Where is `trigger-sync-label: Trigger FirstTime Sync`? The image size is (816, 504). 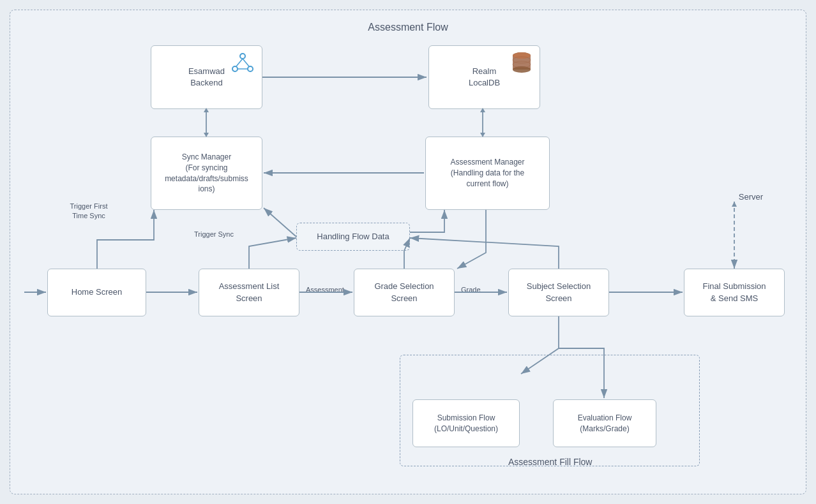
trigger-sync-label: Trigger FirstTime Sync is located at coordinates (89, 212).